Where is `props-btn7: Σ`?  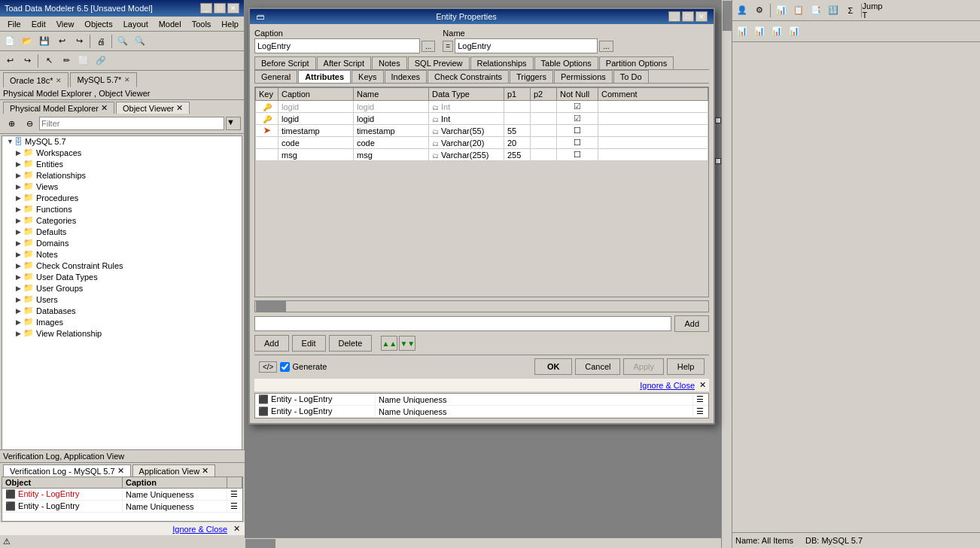
props-btn7: Σ is located at coordinates (851, 11).